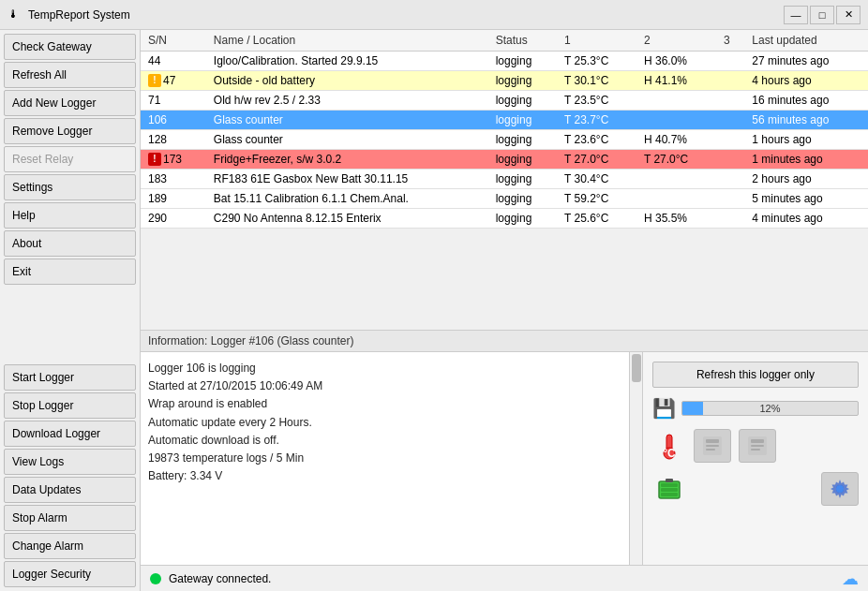 Image resolution: width=868 pixels, height=591 pixels. Describe the element at coordinates (173, 180) in the screenshot. I see `cell-sn: 183` at that location.